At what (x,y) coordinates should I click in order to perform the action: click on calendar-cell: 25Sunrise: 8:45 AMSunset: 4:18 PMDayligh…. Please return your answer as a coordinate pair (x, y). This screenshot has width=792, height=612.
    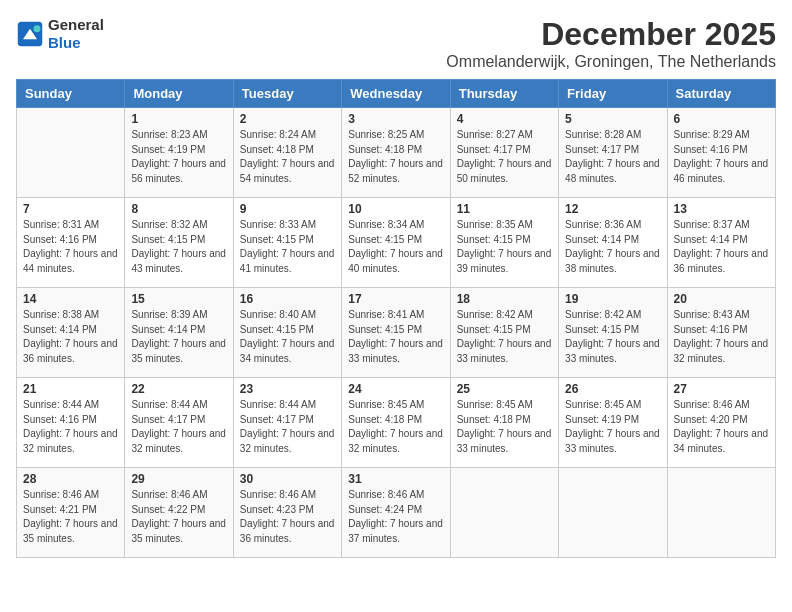
    Looking at the image, I should click on (504, 423).